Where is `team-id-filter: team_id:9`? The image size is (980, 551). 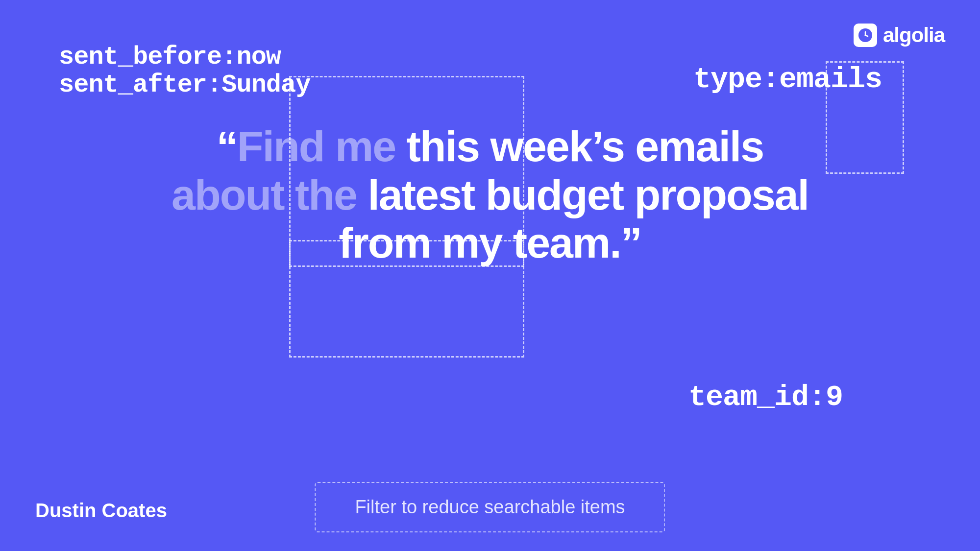 team-id-filter: team_id:9 is located at coordinates (765, 397).